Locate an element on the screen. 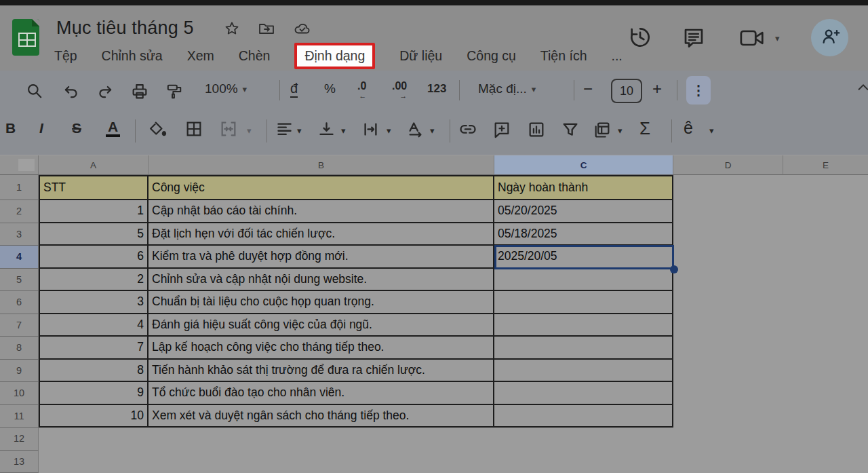 This screenshot has height=473, width=868. functions-button: Σ is located at coordinates (645, 129).